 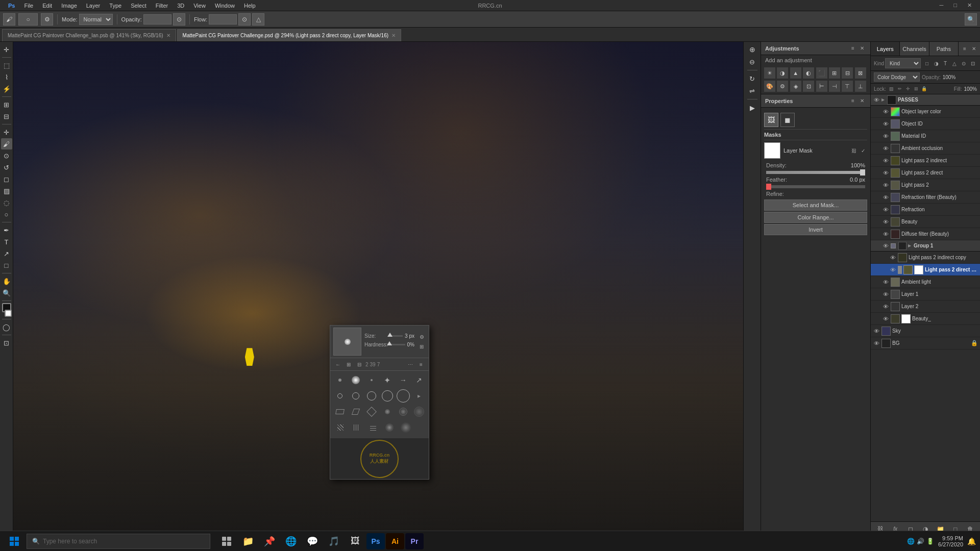 I want to click on layer-object-color: 👁 Object layer color, so click(x=925, y=112).